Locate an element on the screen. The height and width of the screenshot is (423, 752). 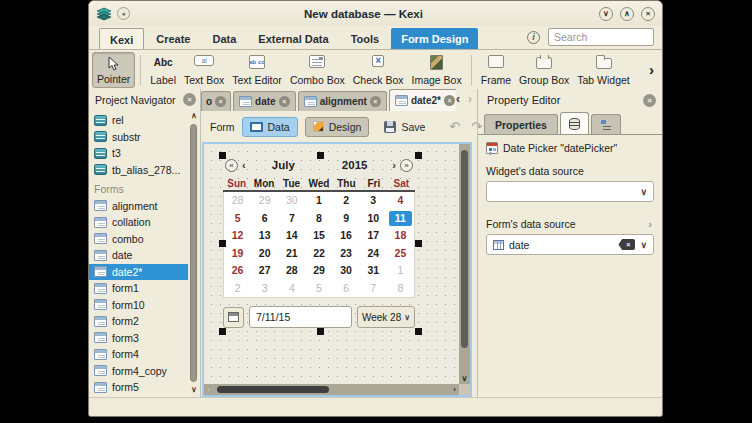
navigator-item-partial is located at coordinates (138, 397).